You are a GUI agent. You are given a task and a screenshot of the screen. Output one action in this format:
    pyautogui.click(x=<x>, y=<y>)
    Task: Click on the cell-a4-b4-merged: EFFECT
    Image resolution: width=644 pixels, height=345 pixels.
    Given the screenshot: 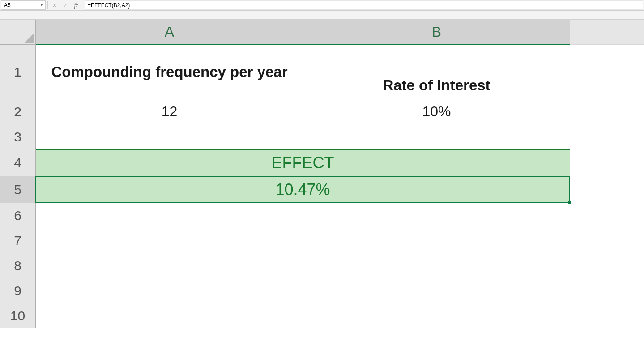 What is the action you would take?
    pyautogui.click(x=303, y=163)
    